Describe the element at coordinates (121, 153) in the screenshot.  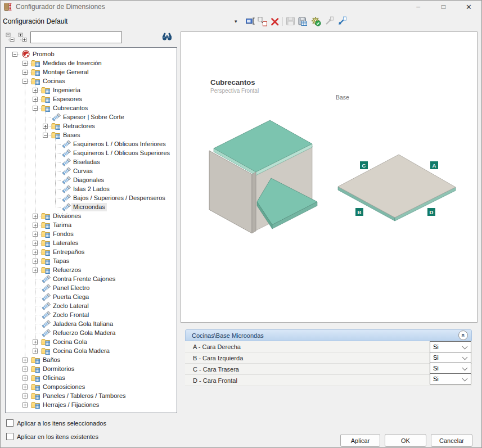
I see `tree-item-label: Esquineros L / Oblicuos Superiores` at that location.